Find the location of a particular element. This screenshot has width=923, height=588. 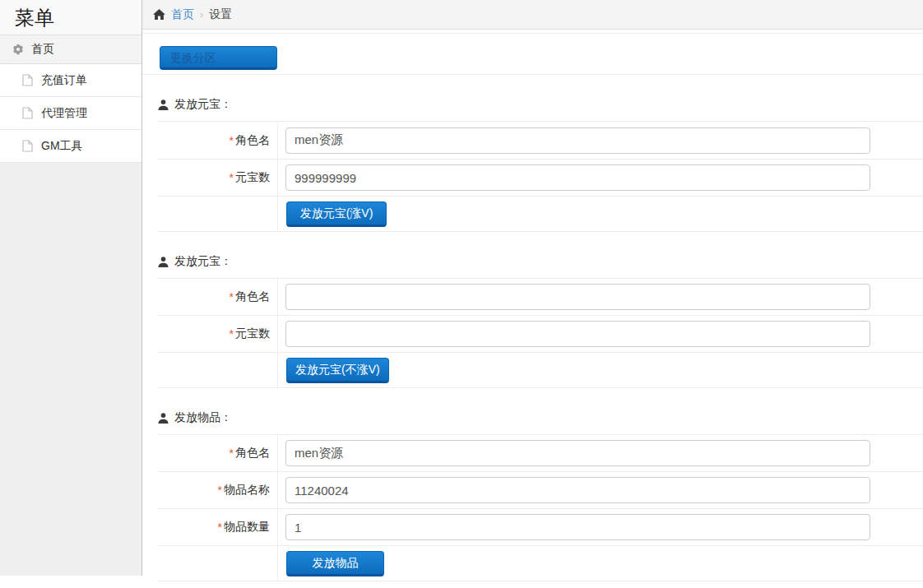

form-row: 发放元宝(涨V) is located at coordinates (540, 214).